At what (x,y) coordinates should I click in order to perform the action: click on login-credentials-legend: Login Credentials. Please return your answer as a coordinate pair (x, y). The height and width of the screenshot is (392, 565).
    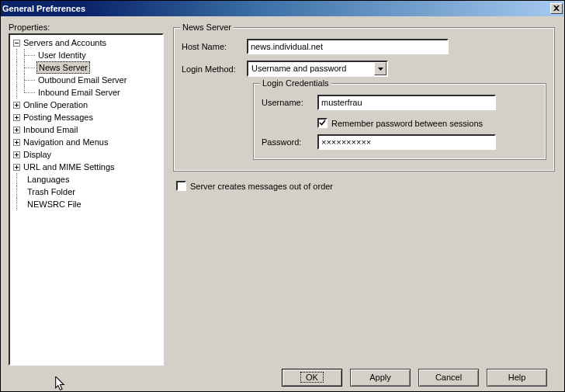
    Looking at the image, I should click on (296, 83).